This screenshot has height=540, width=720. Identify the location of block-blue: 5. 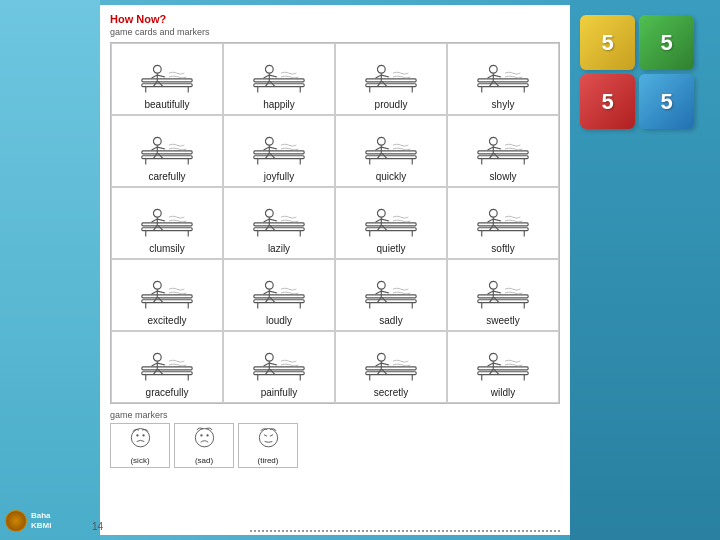
(666, 102).